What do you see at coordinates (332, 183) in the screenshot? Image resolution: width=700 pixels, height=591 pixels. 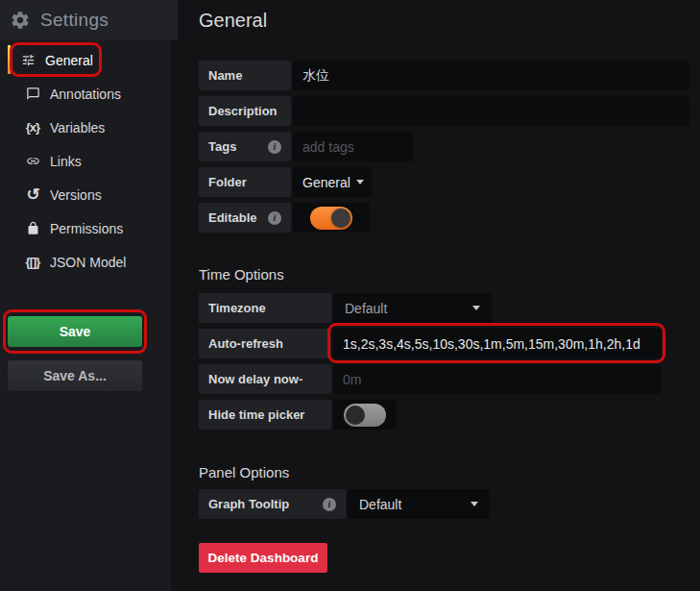 I see `folder-dropdown: General` at bounding box center [332, 183].